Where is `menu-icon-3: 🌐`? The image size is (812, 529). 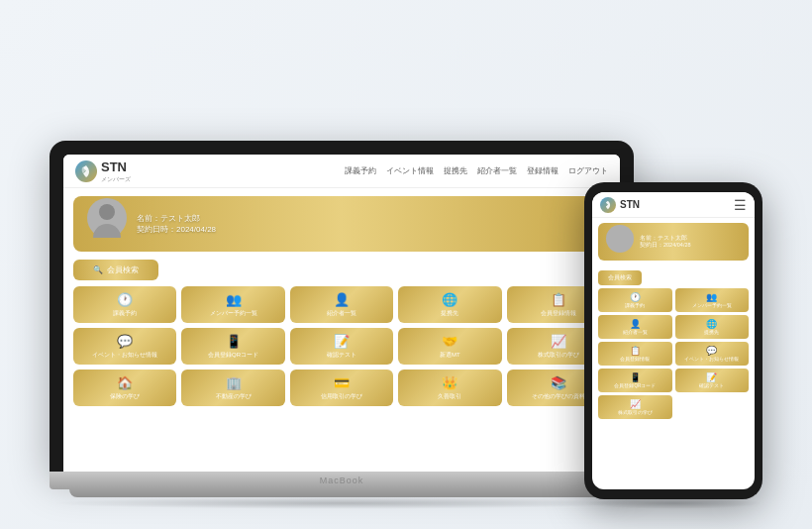 menu-icon-3: 🌐 is located at coordinates (450, 299).